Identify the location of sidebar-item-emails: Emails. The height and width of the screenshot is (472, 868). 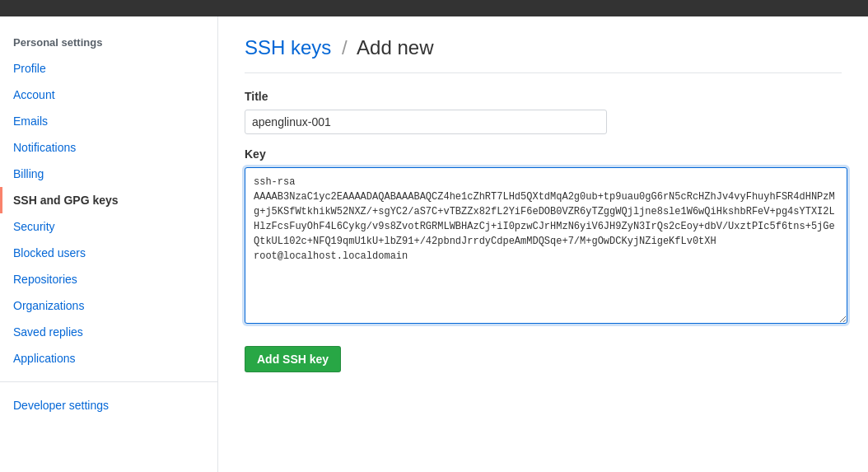
(109, 121).